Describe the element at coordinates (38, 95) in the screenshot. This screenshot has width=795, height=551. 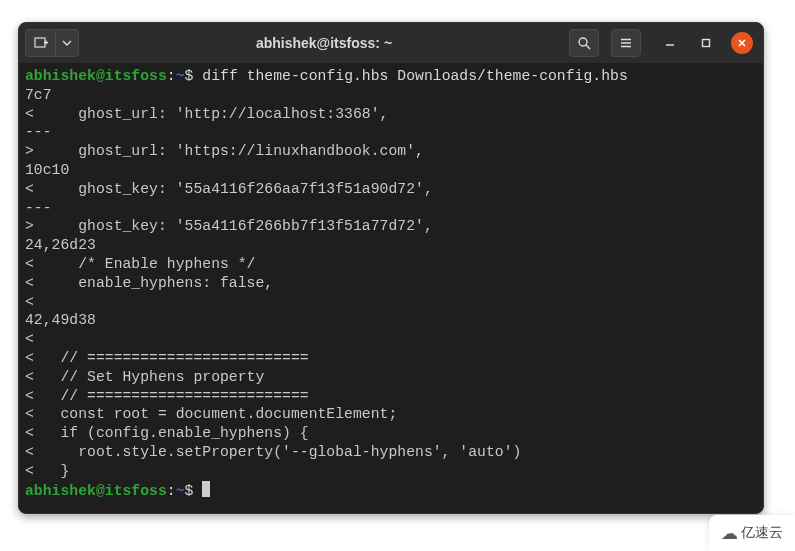
I see `output-line: 7c7` at that location.